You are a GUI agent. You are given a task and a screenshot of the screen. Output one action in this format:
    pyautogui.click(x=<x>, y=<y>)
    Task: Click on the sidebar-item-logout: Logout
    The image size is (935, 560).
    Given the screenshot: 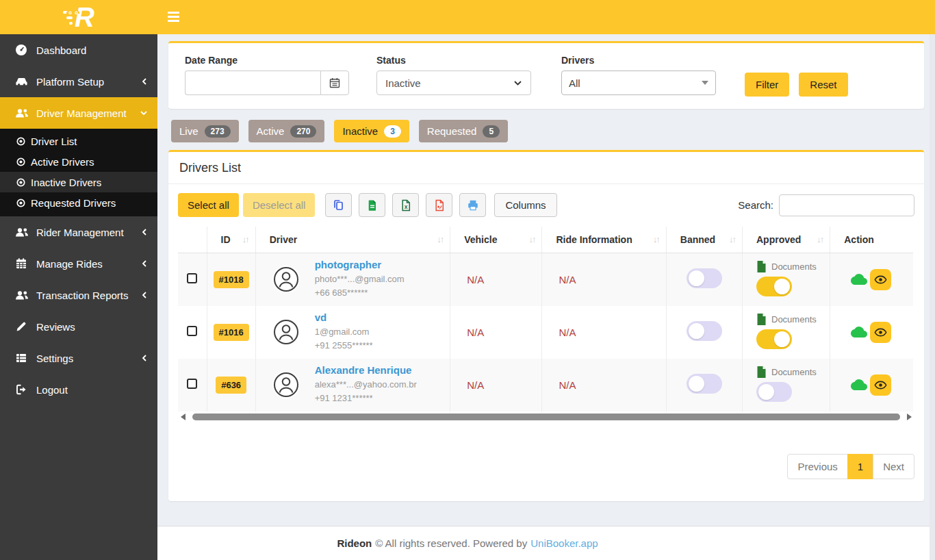 What is the action you would take?
    pyautogui.click(x=79, y=390)
    